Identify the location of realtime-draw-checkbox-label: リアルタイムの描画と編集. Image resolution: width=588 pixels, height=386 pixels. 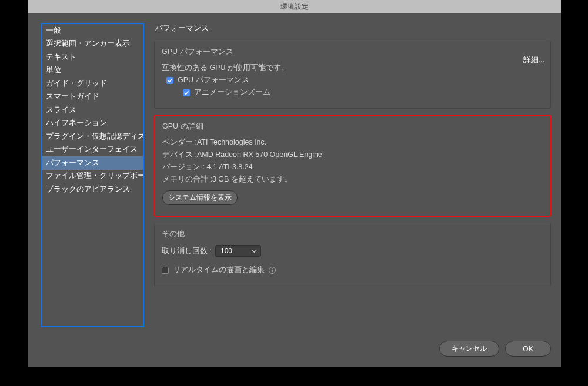
(219, 270).